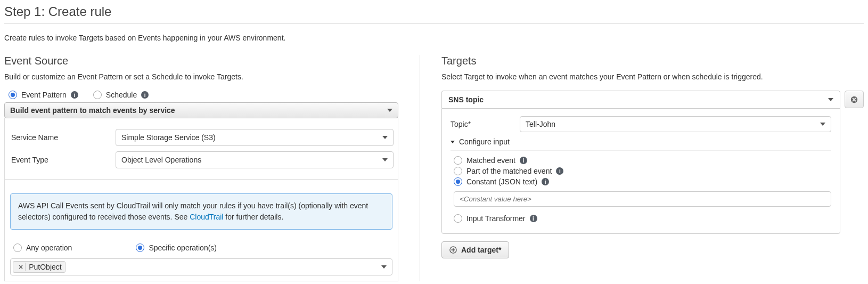 This screenshot has width=868, height=284. What do you see at coordinates (13, 95) in the screenshot?
I see `radio-event-pattern` at bounding box center [13, 95].